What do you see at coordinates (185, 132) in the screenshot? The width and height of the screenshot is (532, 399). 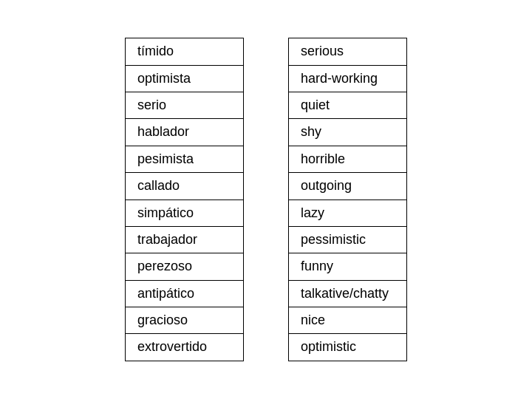 I see `spanish-word: hablador` at bounding box center [185, 132].